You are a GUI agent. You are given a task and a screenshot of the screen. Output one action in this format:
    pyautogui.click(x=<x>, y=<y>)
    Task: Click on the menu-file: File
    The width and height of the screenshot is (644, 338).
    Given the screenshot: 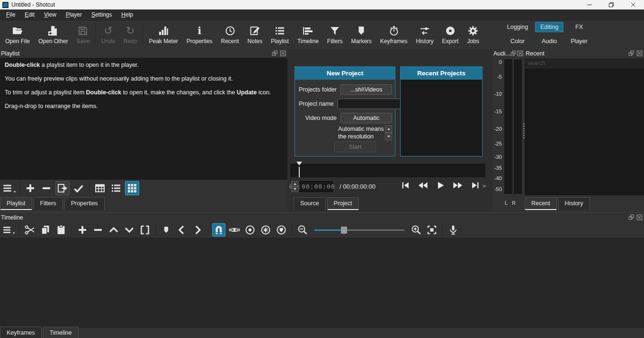 What is the action you would take?
    pyautogui.click(x=10, y=15)
    